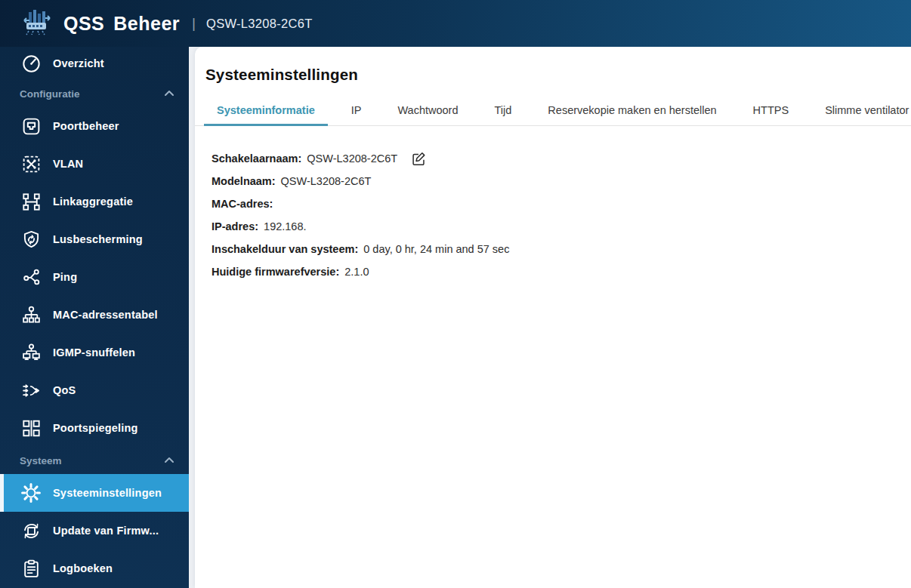  I want to click on sidebar-item-label: Poortspiegeling, so click(95, 428).